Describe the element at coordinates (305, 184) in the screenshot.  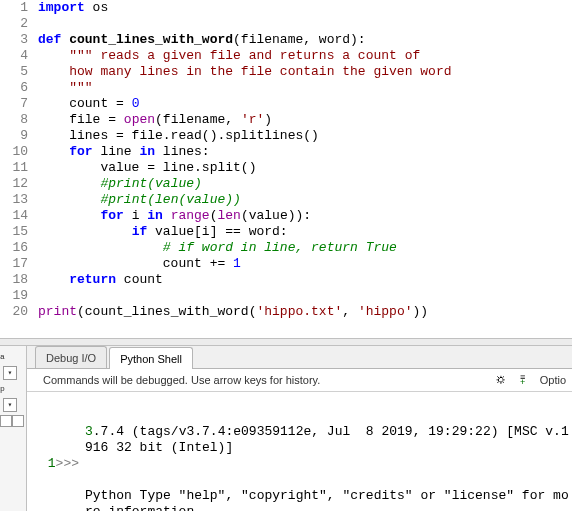
I see `code-line: #print(value)` at that location.